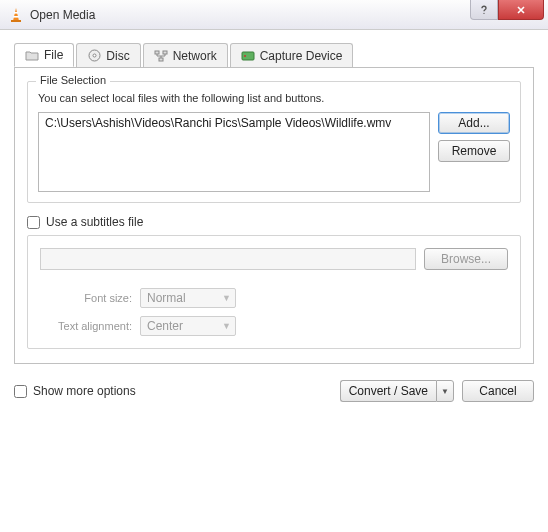 Image resolution: width=548 pixels, height=532 pixels. Describe the element at coordinates (94, 222) in the screenshot. I see `use-subtitles-label: Use a subtitles file` at that location.